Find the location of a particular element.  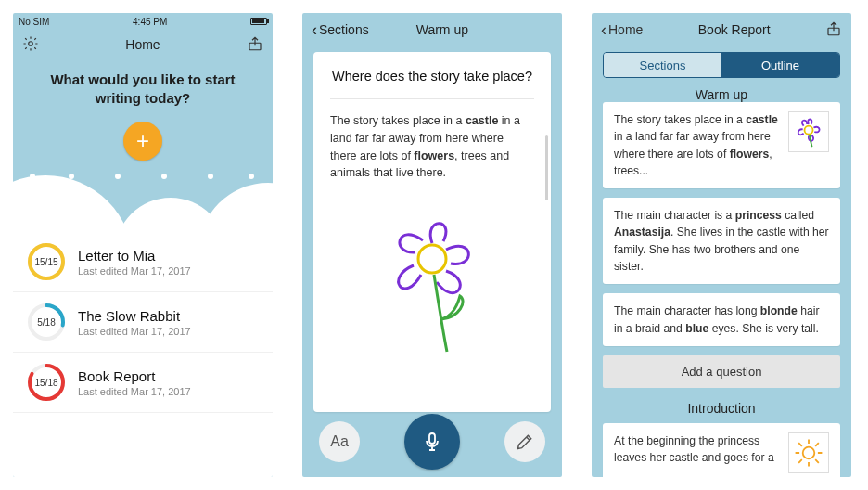

document-title: Letter to Mia is located at coordinates (134, 256).